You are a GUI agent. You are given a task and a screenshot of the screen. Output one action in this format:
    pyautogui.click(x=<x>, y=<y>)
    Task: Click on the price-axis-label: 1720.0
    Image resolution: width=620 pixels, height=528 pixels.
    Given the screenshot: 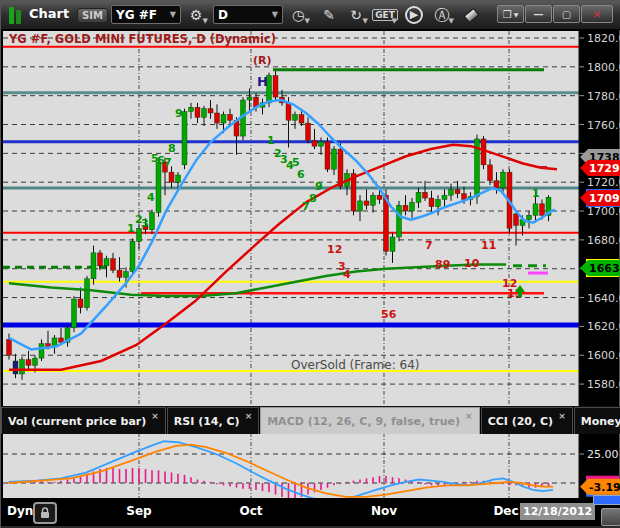 What is the action you would take?
    pyautogui.click(x=604, y=182)
    